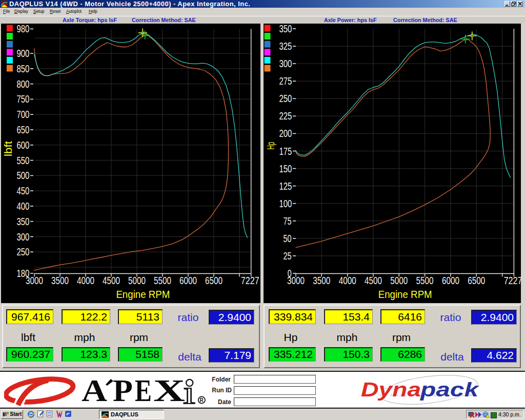 The image size is (525, 420). I want to click on svg-text: P, so click(123, 391).